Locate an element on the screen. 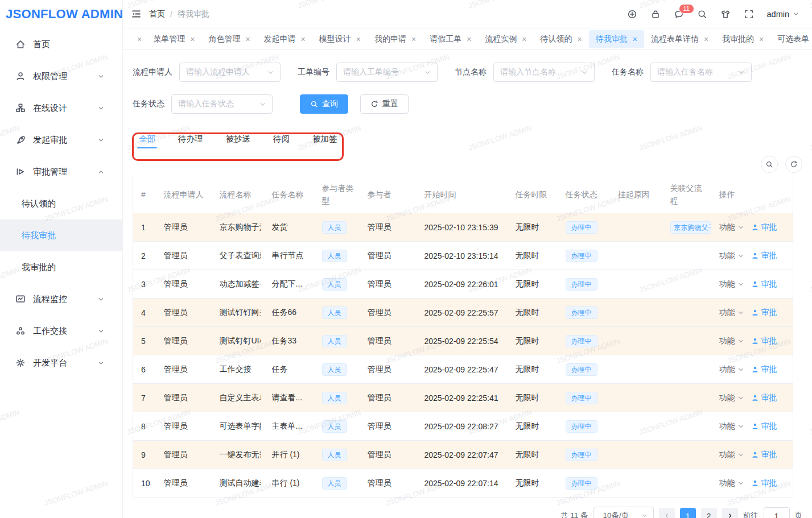 This screenshot has width=812, height=518. goto-page-input is located at coordinates (777, 513).